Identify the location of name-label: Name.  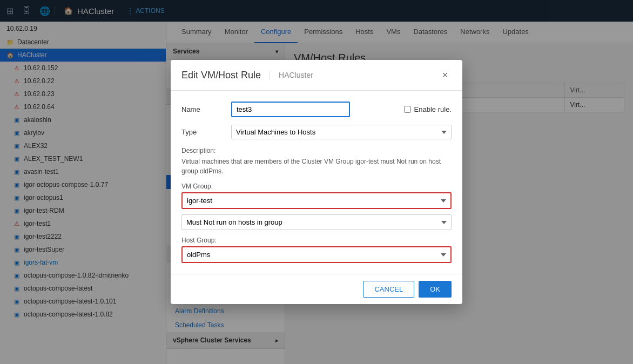
(203, 109).